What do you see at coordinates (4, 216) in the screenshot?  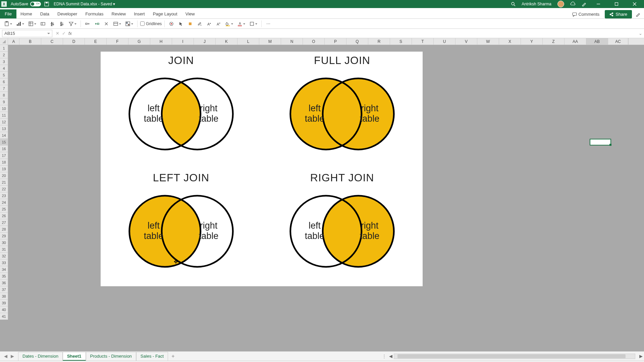 I see `row-header-26: 26` at bounding box center [4, 216].